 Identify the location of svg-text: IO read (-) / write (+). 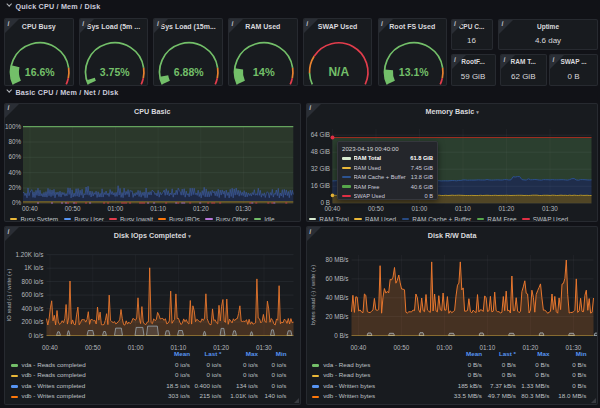
(9, 296).